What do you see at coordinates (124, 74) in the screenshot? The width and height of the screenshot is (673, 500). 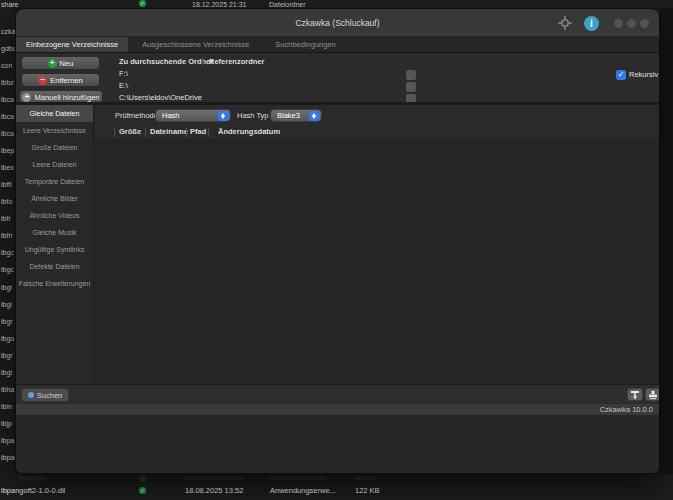 I see `directory-path: F:\` at bounding box center [124, 74].